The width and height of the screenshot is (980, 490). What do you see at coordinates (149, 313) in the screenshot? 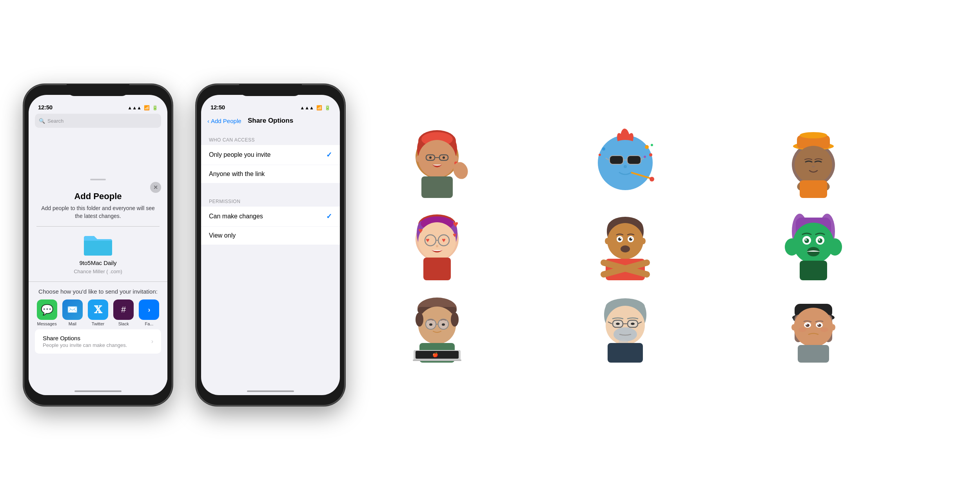
I see `more-app: › Fa...` at bounding box center [149, 313].